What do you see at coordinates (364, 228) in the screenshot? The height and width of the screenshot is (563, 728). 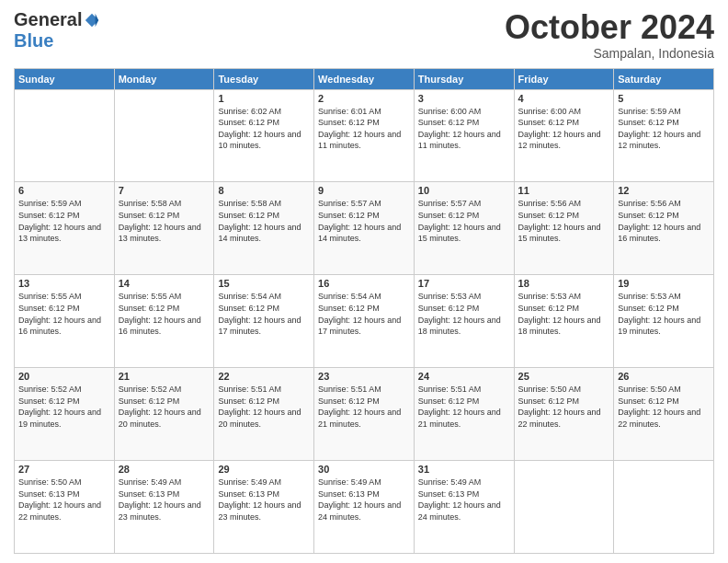 I see `table-row: 9Sunrise: 5:57 AM Sunset: 6:12 PM Daylig…` at bounding box center [364, 228].